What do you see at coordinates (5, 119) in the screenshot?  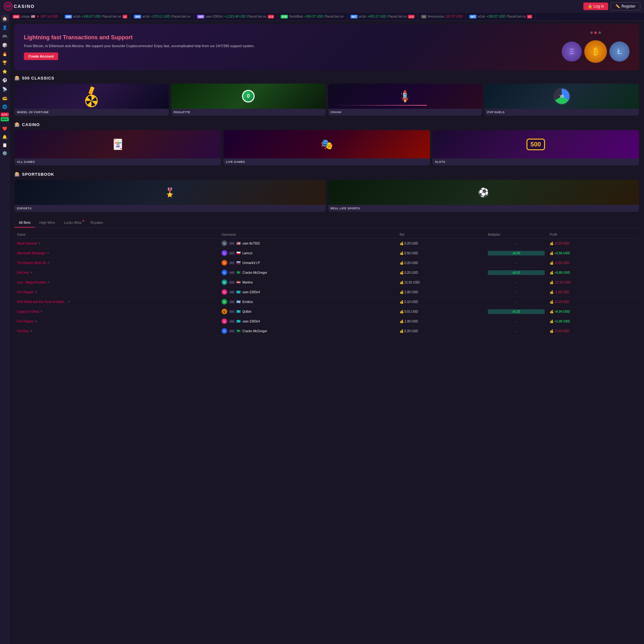 I see `sidebar-40k-badge: $40K` at bounding box center [5, 119].